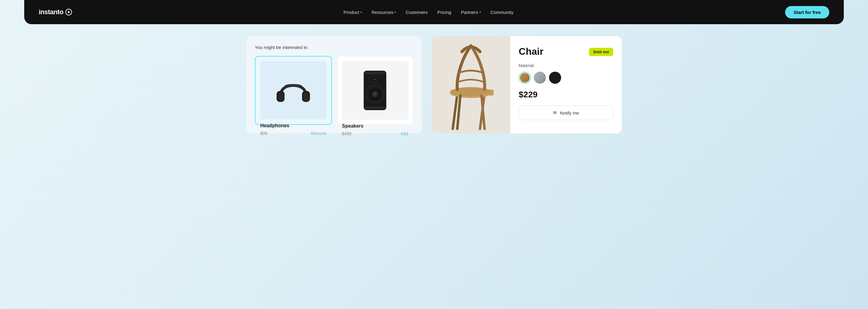  I want to click on nav-link-partners: Partners ▾, so click(471, 12).